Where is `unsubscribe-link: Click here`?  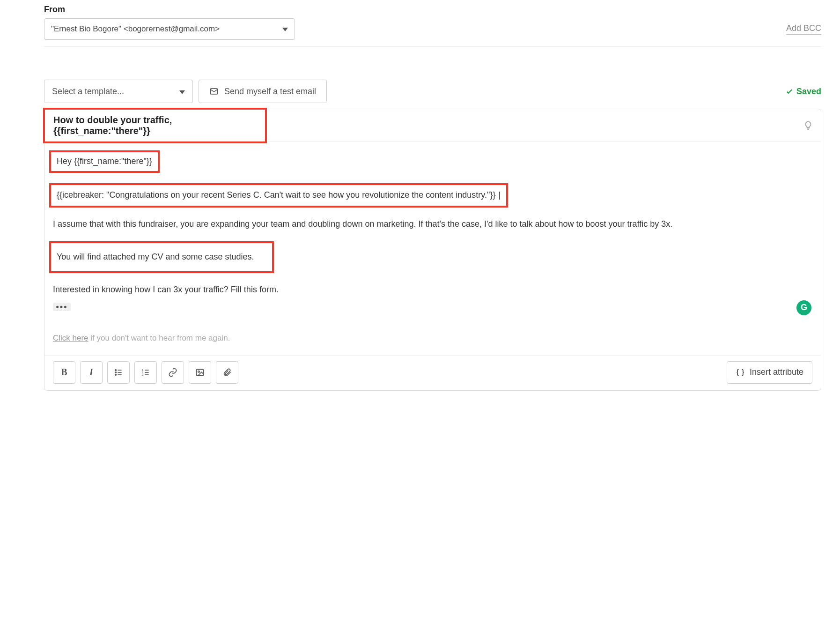 unsubscribe-link: Click here is located at coordinates (71, 338).